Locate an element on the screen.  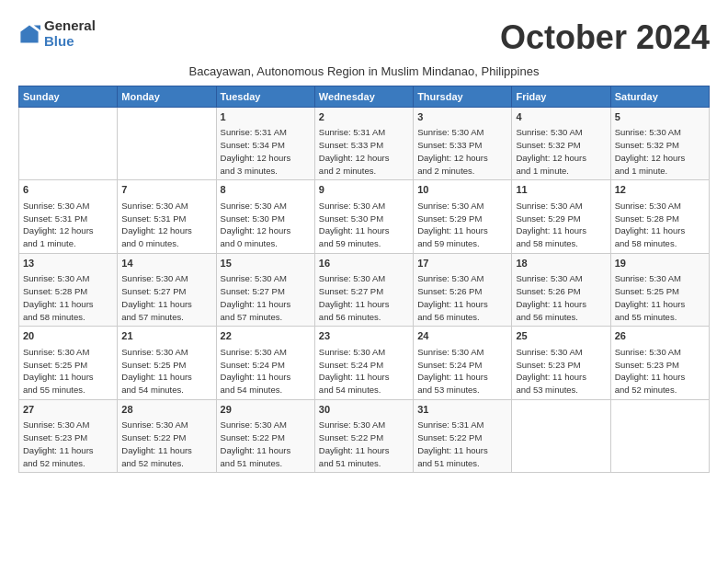
month-title: October 2024 is located at coordinates (605, 38).